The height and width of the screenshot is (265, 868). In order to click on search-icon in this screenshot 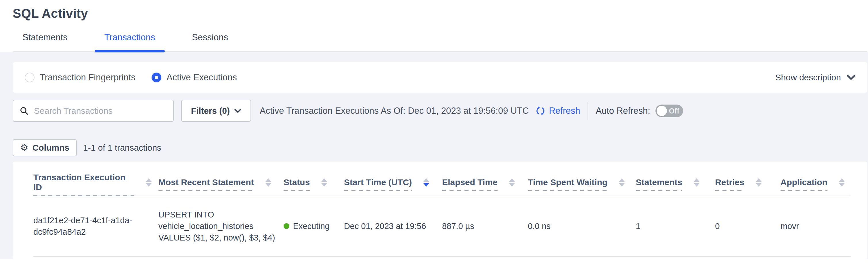, I will do `click(24, 111)`.